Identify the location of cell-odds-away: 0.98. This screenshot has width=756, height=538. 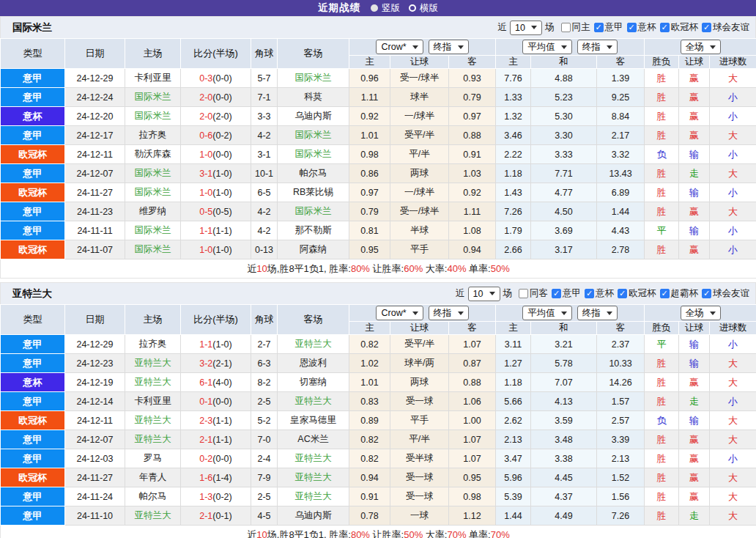
(472, 497).